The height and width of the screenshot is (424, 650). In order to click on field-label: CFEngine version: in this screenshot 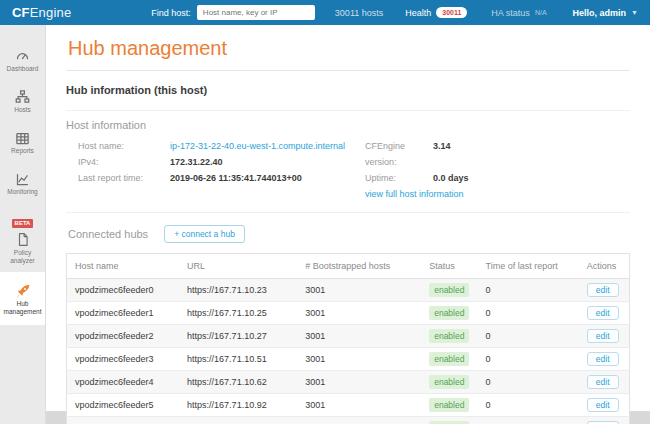, I will do `click(399, 154)`.